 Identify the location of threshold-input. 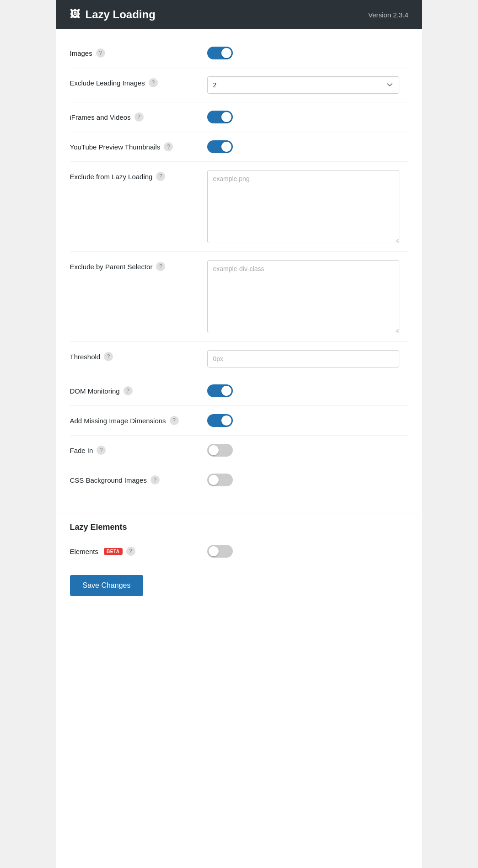
(303, 359).